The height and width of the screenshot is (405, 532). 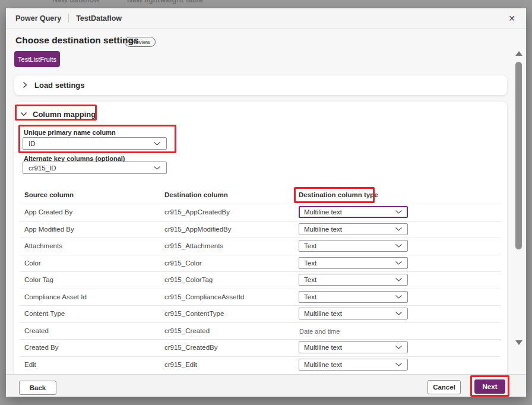 I want to click on next-button: Next, so click(x=490, y=387).